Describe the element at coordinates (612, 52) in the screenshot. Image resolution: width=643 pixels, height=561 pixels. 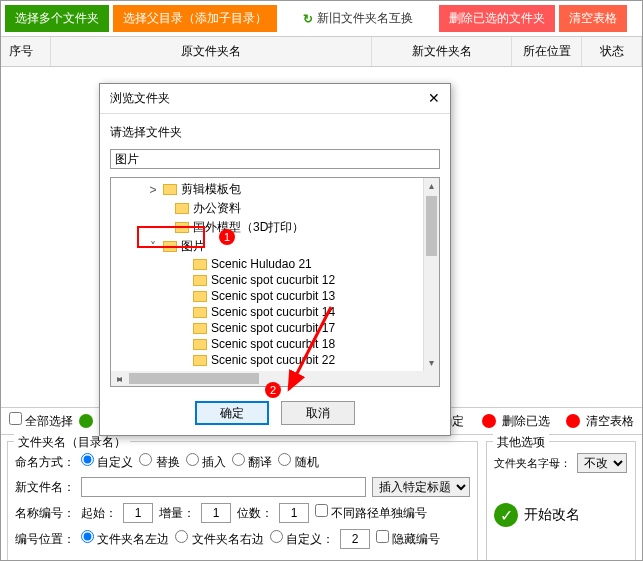
I see `col-stat: 状态` at that location.